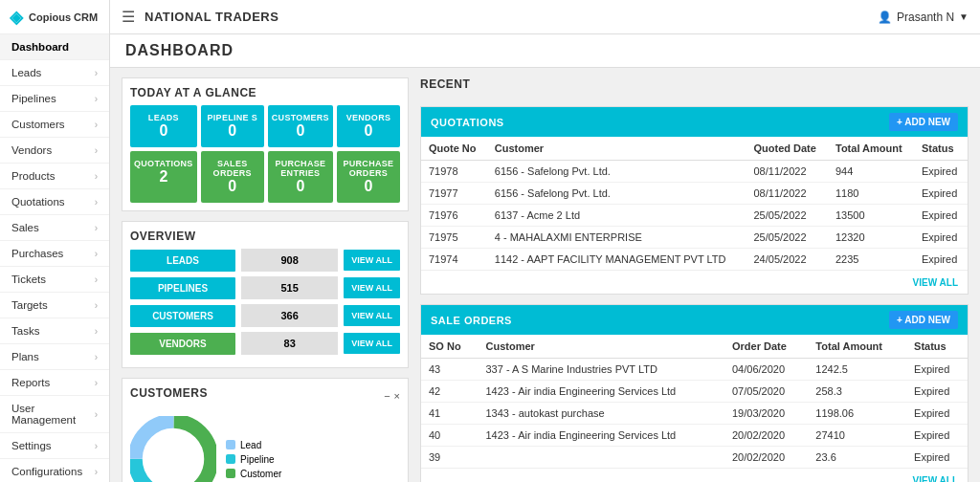  I want to click on legend-dot-customer, so click(231, 473).